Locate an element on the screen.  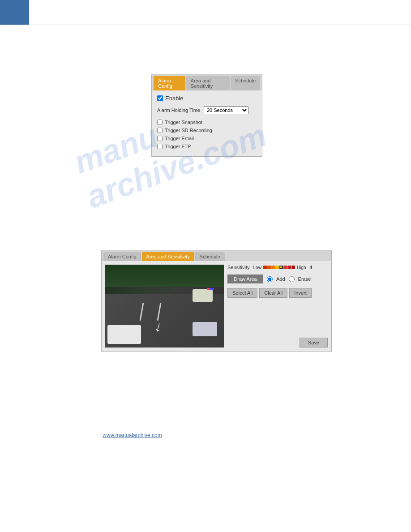
area-sensitivity-tab-bar: Alarm Config Area and Sensitivity Schedu… is located at coordinates (217, 256).